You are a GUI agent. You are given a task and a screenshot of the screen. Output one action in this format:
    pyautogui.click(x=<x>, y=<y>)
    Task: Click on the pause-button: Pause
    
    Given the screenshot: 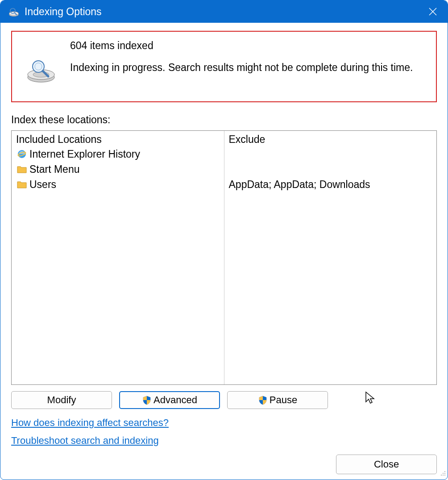 What is the action you would take?
    pyautogui.click(x=278, y=400)
    